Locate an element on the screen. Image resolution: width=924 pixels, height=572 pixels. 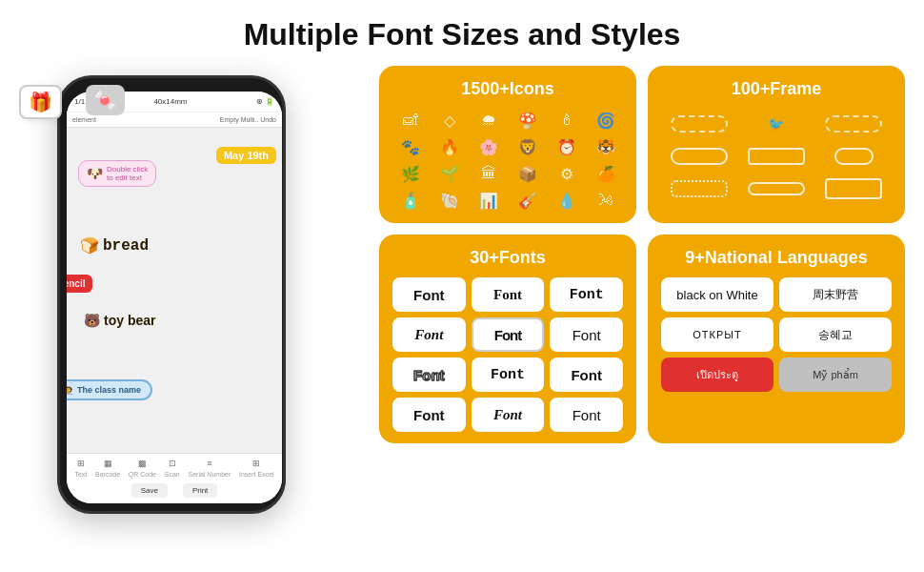
fonts-grid: Font Font Font Font Font Font Font Font … is located at coordinates (508, 355).